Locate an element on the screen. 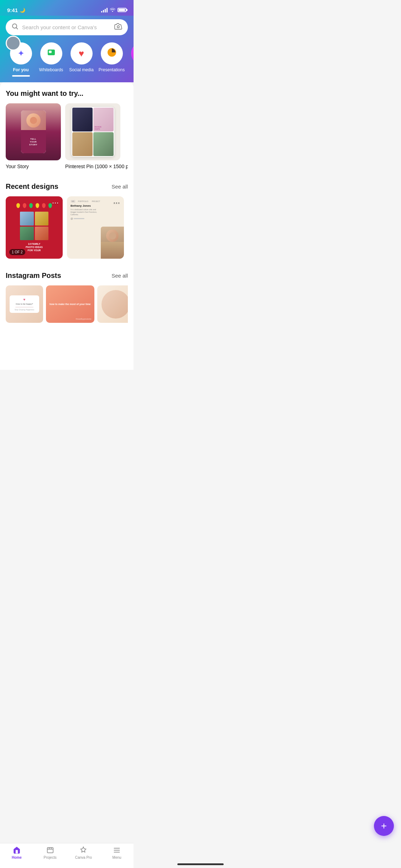  bethany-name: Bethany Jones is located at coordinates (95, 206).